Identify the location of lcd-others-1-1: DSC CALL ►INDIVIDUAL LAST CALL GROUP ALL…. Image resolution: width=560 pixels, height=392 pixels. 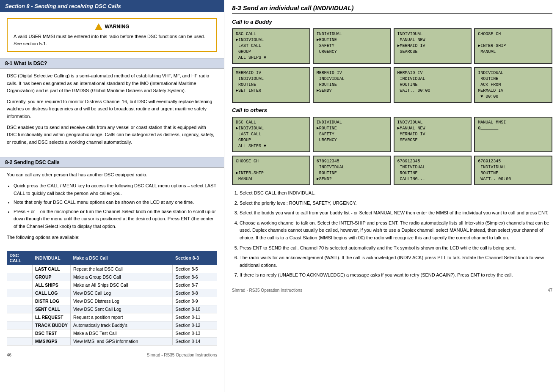
(271, 134).